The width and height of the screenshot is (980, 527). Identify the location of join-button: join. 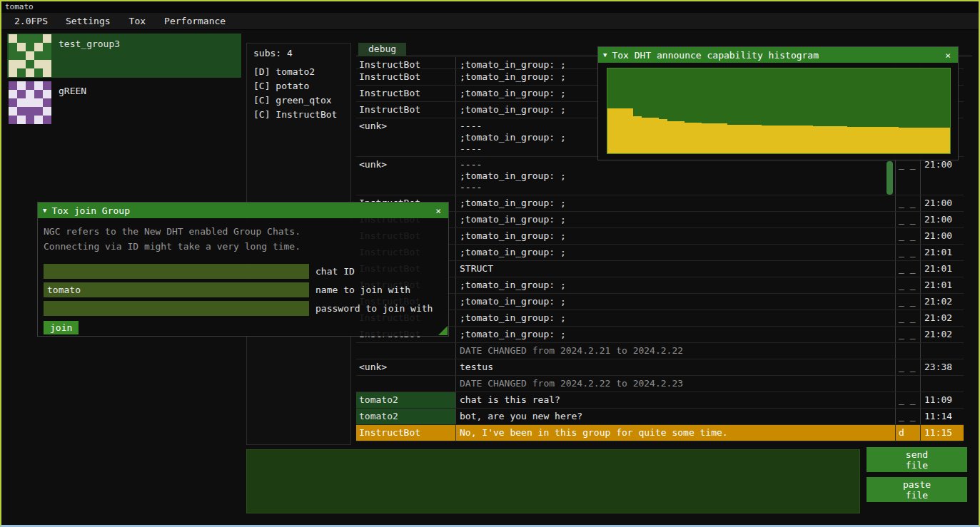
(61, 328).